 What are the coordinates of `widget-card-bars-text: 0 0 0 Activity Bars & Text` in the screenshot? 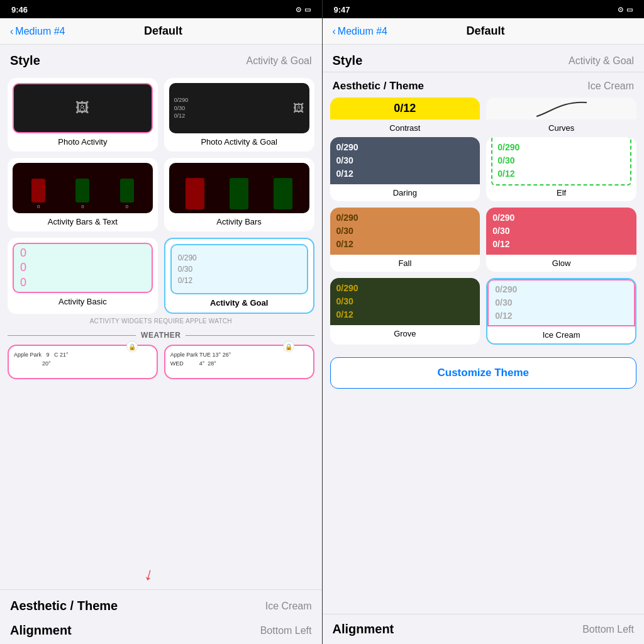 It's located at (83, 195).